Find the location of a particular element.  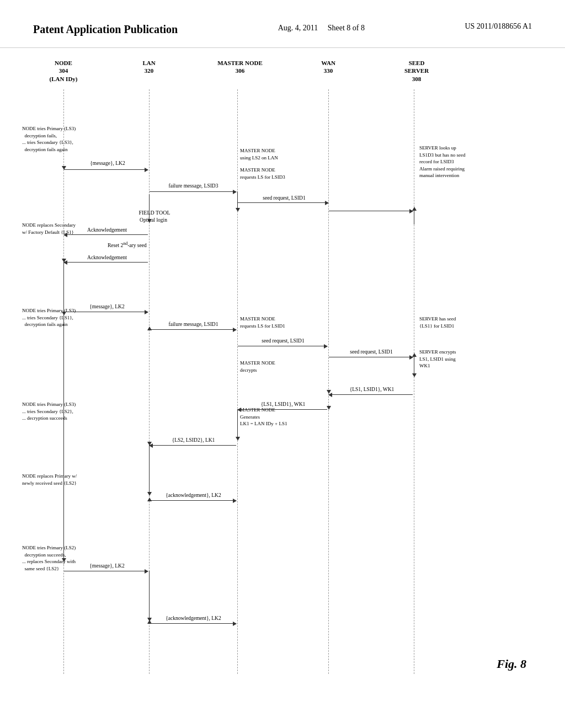

vline-wan is located at coordinates (329, 382).